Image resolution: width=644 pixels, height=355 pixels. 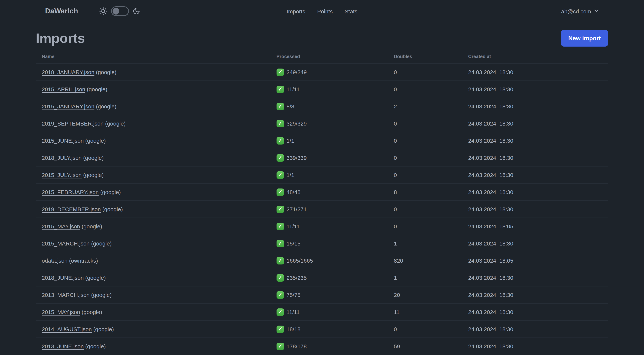 I want to click on name-cell: 2018_JUNE.json (google), so click(x=153, y=278).